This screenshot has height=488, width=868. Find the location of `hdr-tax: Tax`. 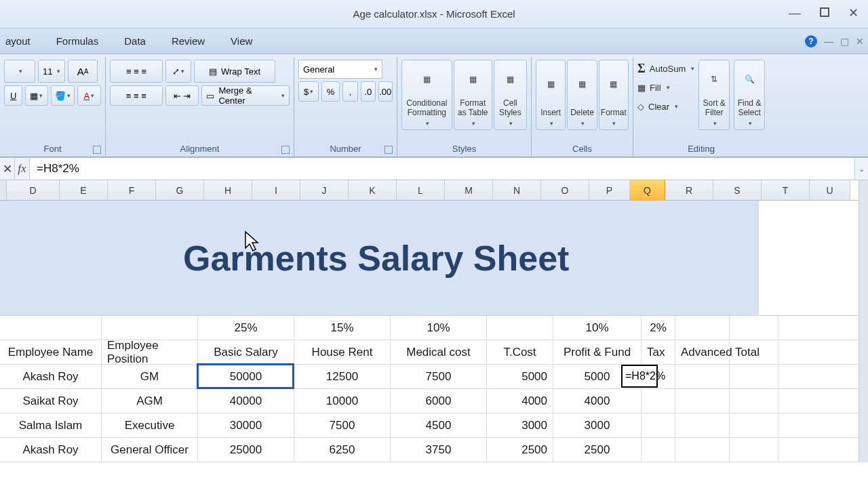

hdr-tax: Tax is located at coordinates (658, 352).